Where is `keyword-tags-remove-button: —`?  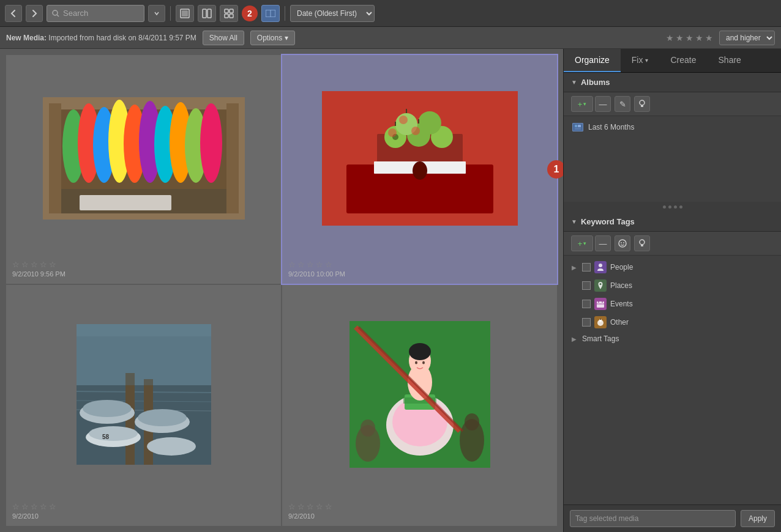 keyword-tags-remove-button: — is located at coordinates (603, 243).